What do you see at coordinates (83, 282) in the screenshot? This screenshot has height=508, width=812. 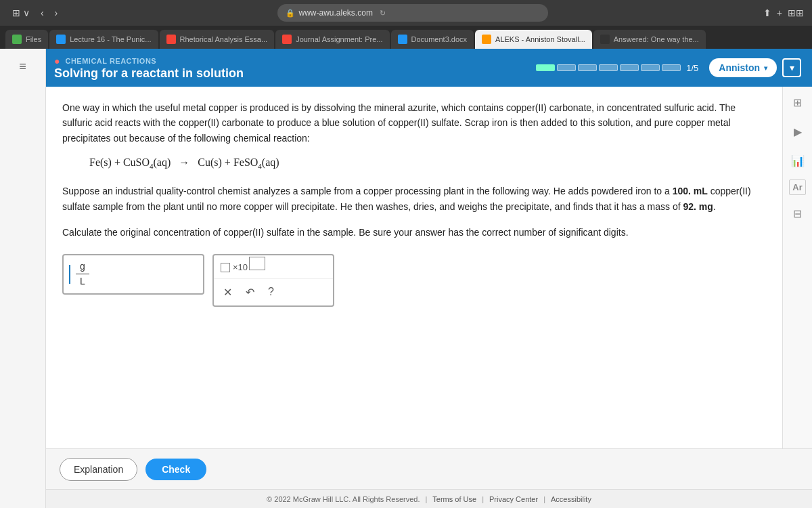 I see `unit-denominator: L` at bounding box center [83, 282].